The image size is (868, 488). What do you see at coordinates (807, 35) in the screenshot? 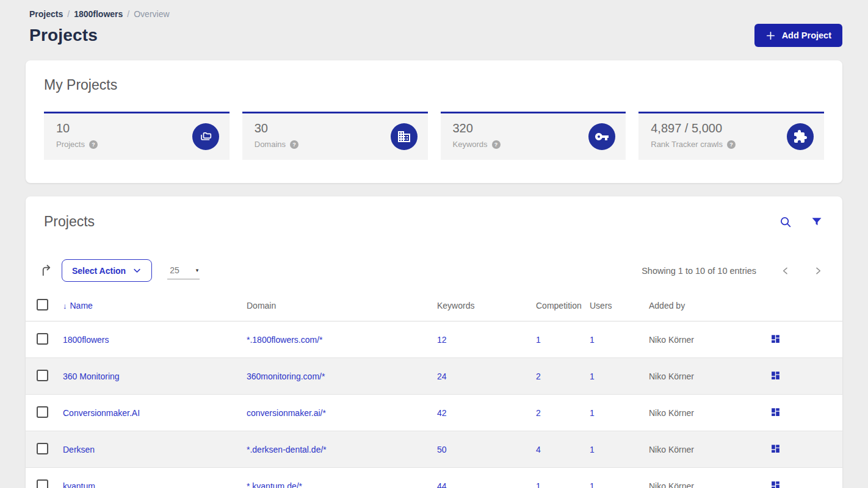
I see `add-project-label: Add Project` at bounding box center [807, 35].